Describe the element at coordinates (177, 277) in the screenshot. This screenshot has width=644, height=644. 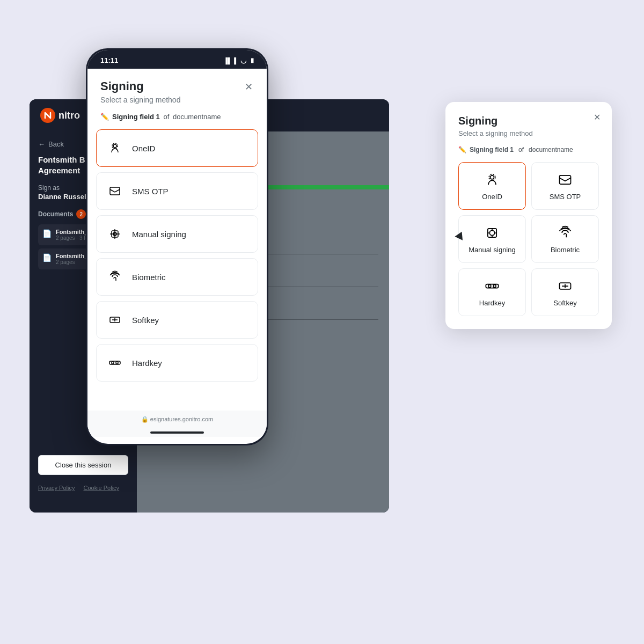
I see `phone-option-biometric: Biometric` at that location.